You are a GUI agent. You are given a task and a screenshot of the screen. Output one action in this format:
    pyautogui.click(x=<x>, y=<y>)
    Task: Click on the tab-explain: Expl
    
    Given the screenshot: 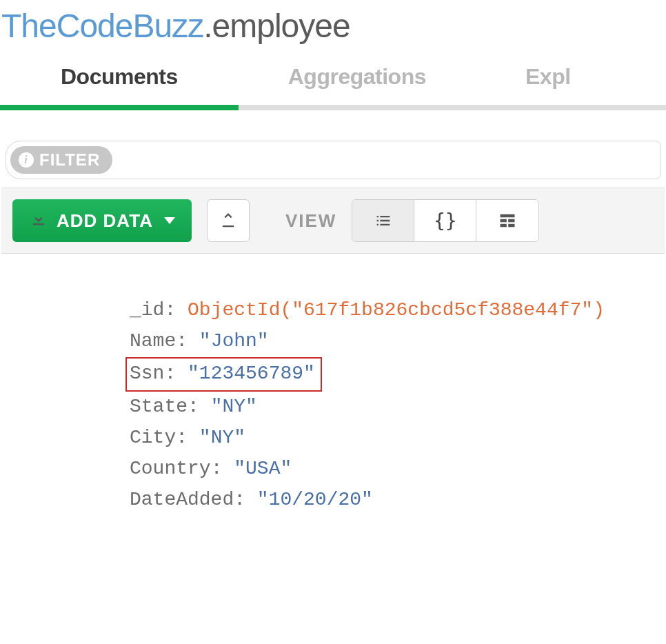 What is the action you would take?
    pyautogui.click(x=537, y=84)
    